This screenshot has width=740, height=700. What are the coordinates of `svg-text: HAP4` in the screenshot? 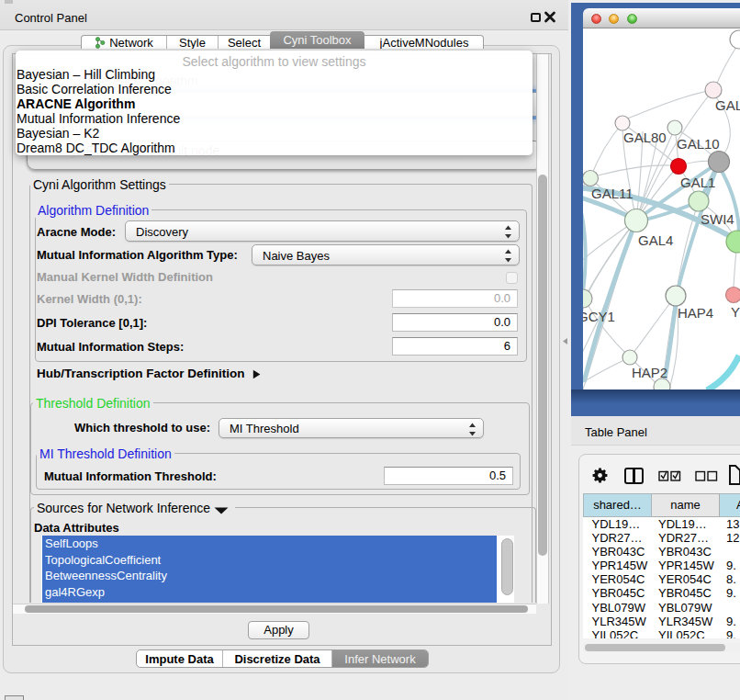 It's located at (696, 312).